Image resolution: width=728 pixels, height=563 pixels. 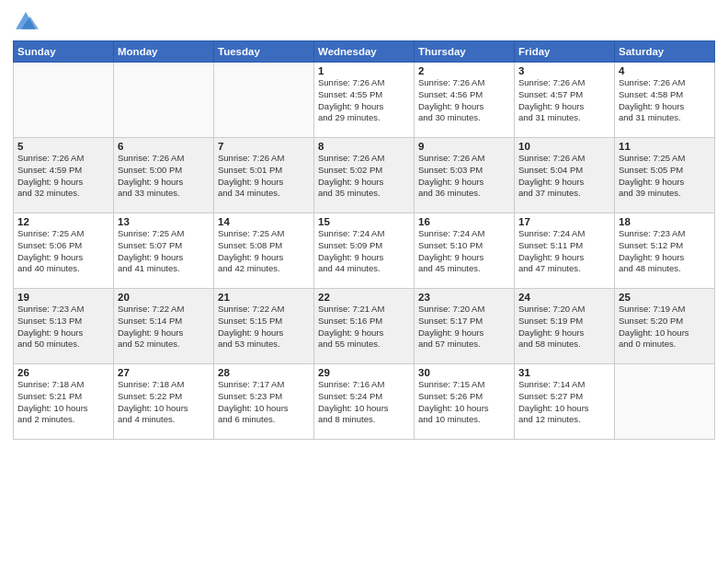 What do you see at coordinates (164, 327) in the screenshot?
I see `calendar-cell: 20Sunrise: 7:22 AM Sunset: 5:14 PM Dayli…` at bounding box center [164, 327].